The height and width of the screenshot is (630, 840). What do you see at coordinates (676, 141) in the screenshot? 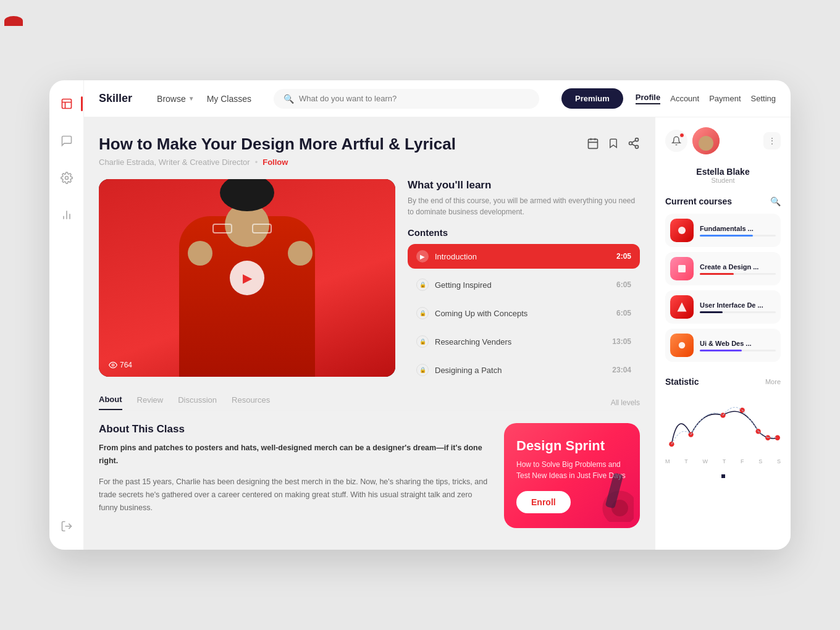
I see `notification-button` at bounding box center [676, 141].